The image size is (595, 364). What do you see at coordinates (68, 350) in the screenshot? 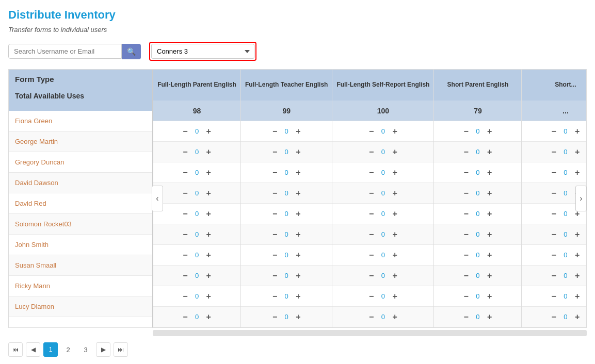
I see `page-2-button: 2` at bounding box center [68, 350].